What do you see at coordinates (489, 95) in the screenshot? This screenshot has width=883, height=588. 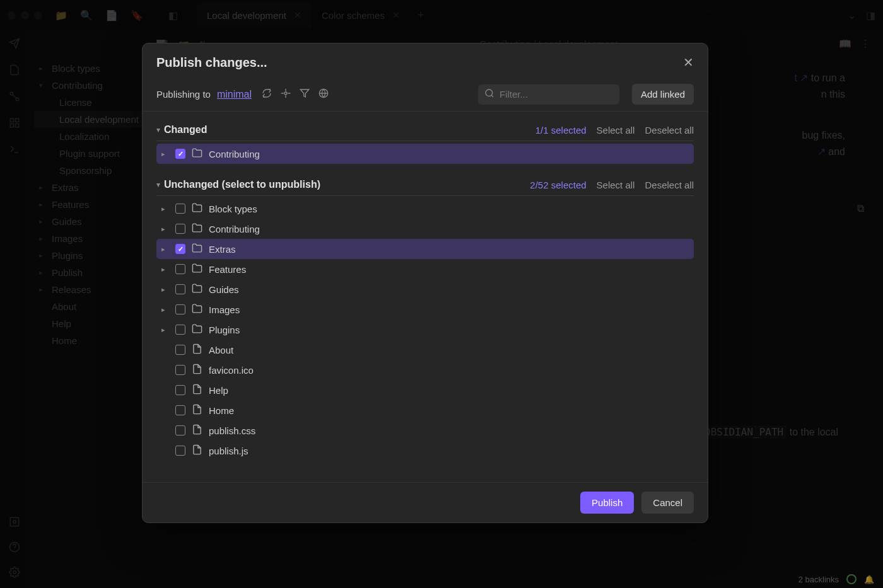 I see `search-icon` at bounding box center [489, 95].